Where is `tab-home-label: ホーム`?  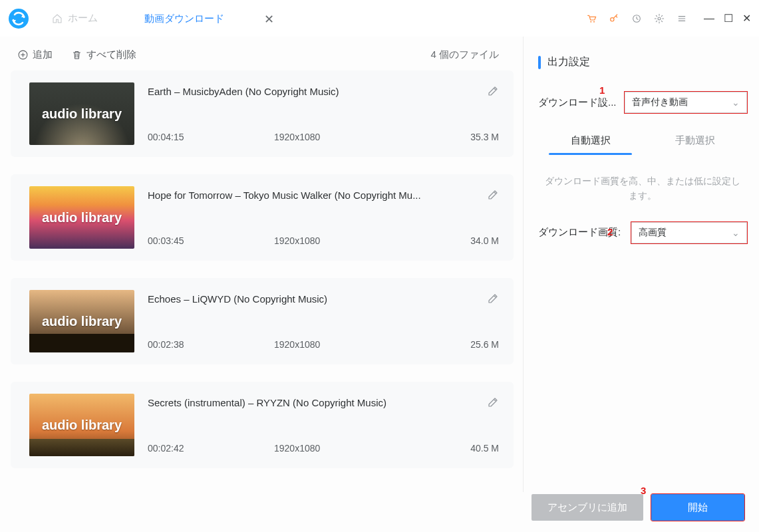 tab-home-label: ホーム is located at coordinates (82, 19).